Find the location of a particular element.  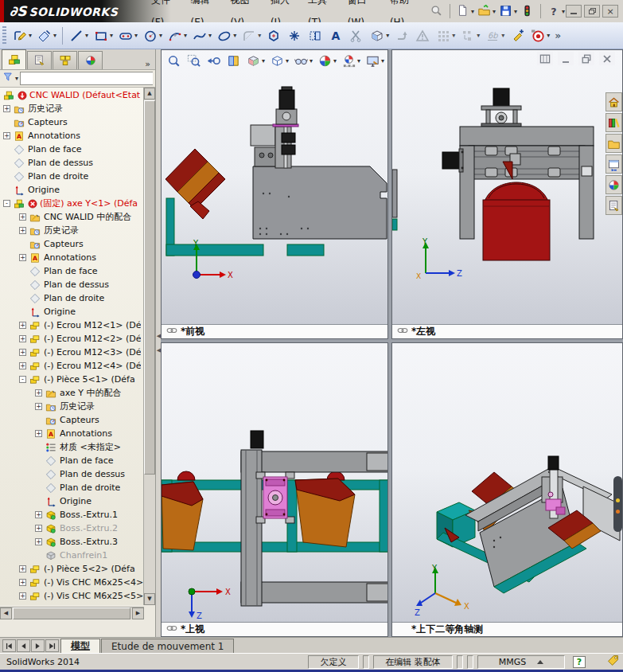

tree-item: +(-) Ecrou M12<2> (Dé is located at coordinates (72, 339).